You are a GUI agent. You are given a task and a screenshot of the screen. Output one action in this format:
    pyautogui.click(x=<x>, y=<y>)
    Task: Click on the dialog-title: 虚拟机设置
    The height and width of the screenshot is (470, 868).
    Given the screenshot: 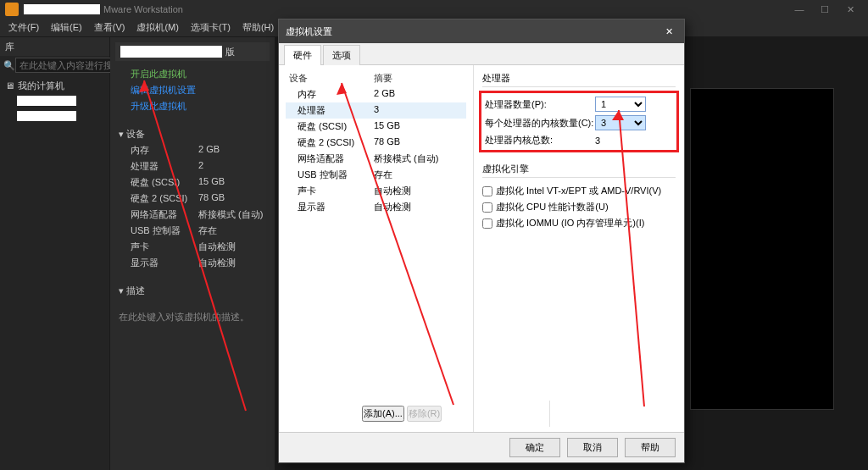 What is the action you would take?
    pyautogui.click(x=309, y=32)
    